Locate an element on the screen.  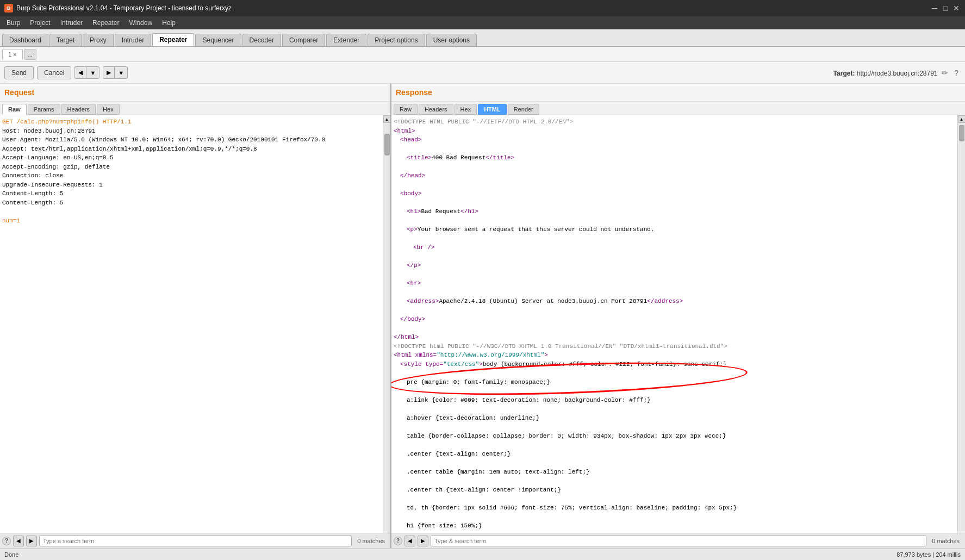
search-input-left is located at coordinates (196, 541).